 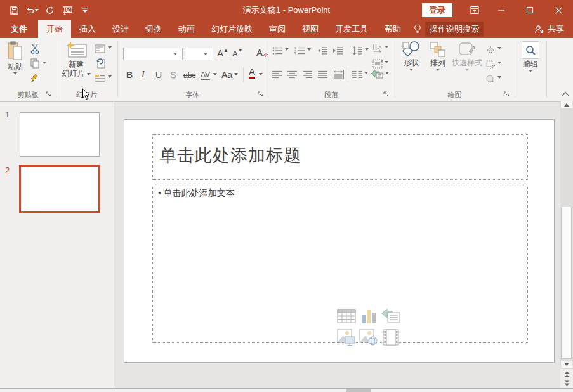 What do you see at coordinates (438, 56) in the screenshot?
I see `arrange-button: 排列` at bounding box center [438, 56].